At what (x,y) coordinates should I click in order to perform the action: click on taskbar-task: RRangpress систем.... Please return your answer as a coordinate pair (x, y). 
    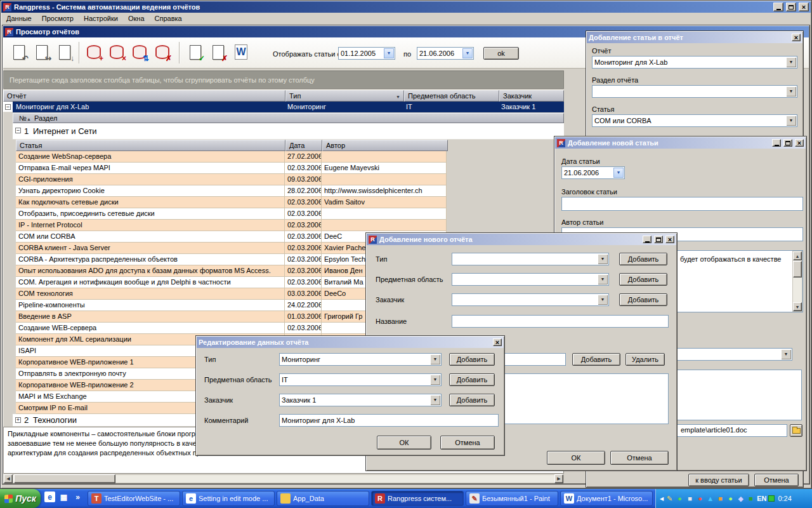
    Looking at the image, I should click on (417, 498).